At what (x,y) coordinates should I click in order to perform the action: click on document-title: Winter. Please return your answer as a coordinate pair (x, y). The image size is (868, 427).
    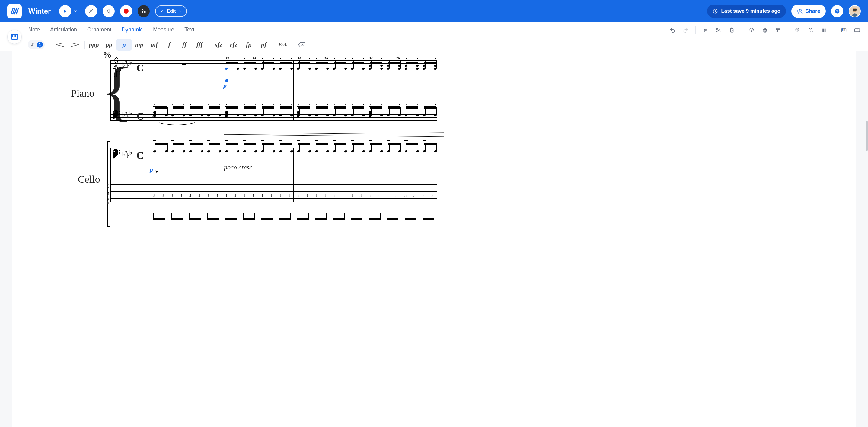
    Looking at the image, I should click on (39, 11).